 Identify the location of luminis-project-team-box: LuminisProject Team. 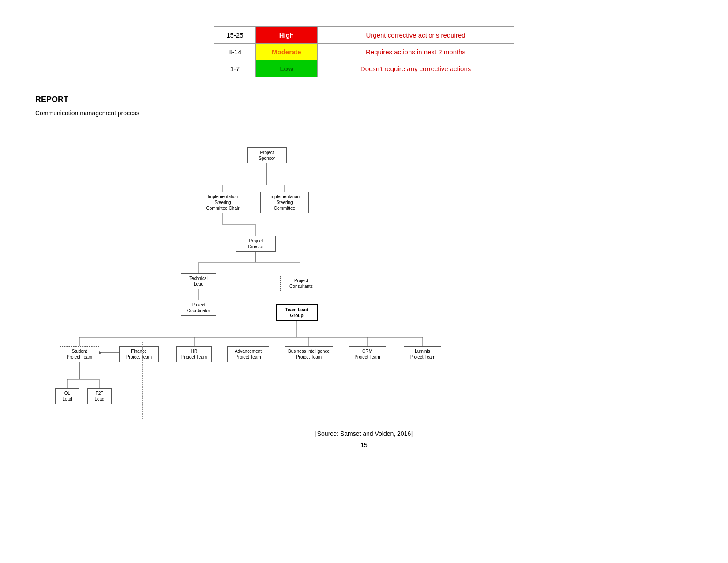
(423, 354).